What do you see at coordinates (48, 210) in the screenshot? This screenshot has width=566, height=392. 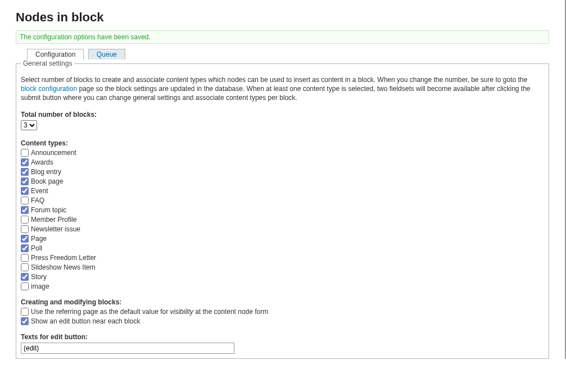 I see `content-type-label: Forum topic` at bounding box center [48, 210].